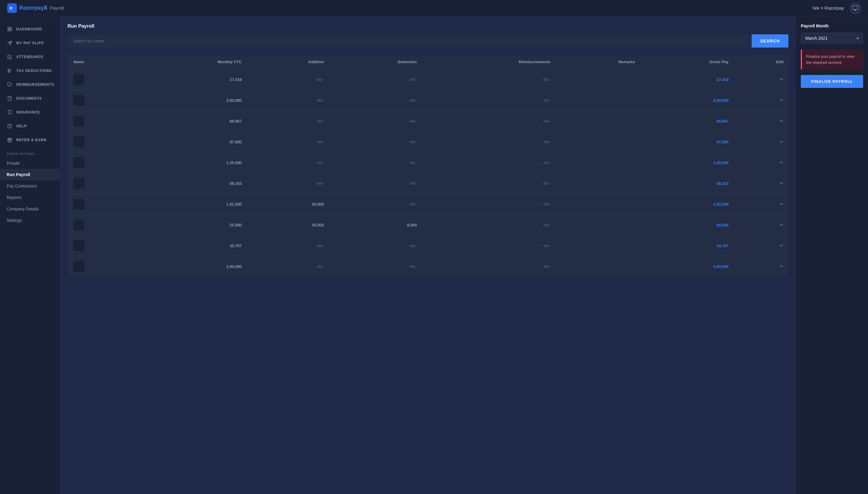  Describe the element at coordinates (30, 43) in the screenshot. I see `sidebar-item-payslips: MY PAY SLIPS` at that location.